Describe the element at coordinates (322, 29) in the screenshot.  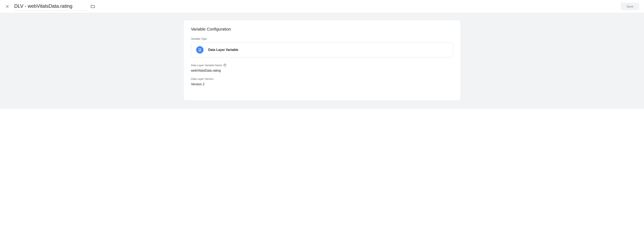
I see `card-heading: Variable Configuration` at that location.